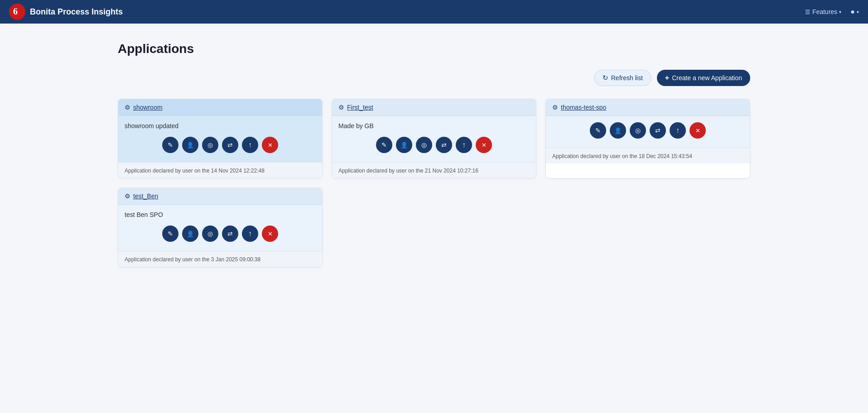  Describe the element at coordinates (648, 133) in the screenshot. I see `card-actions-thomas-test-spo: ✎👤◎⇄↑✕` at that location.